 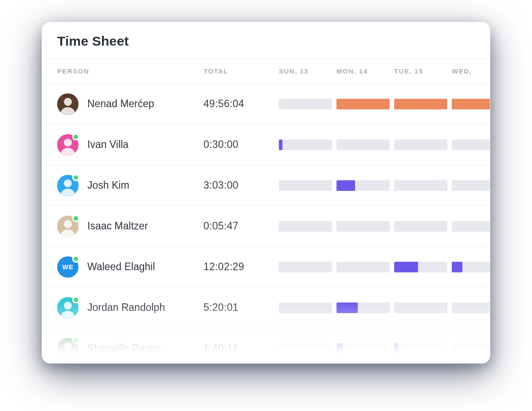 I want to click on total-time: 3:03:00, so click(x=241, y=185).